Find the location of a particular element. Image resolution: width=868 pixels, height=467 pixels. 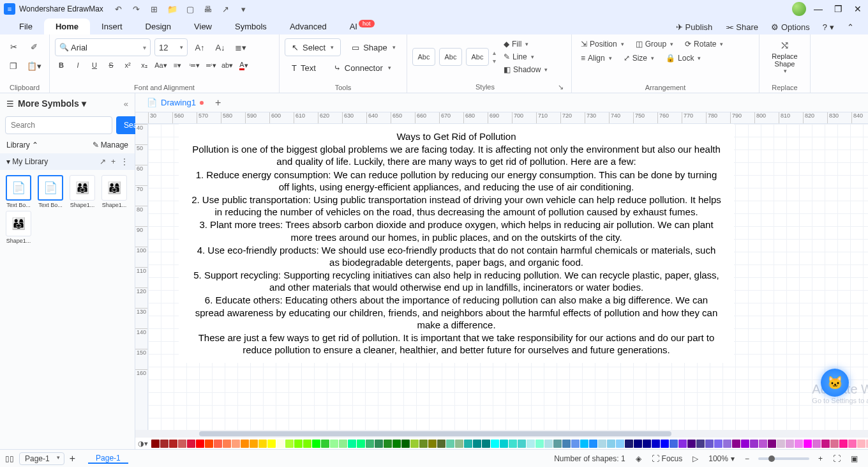

case-icon: Aa▾ is located at coordinates (161, 65).